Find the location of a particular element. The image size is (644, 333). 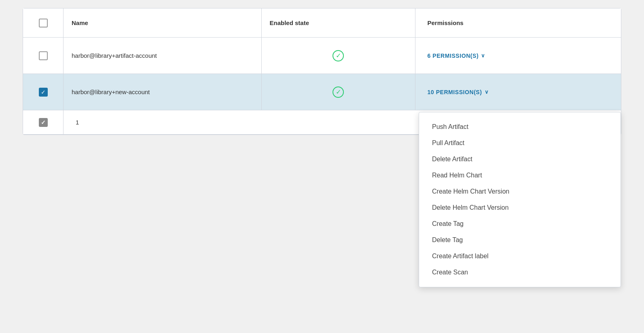

row-2-permissions: 10 PERMISSION(S) ∨ Push Artifact Pull Ar… is located at coordinates (519, 92).